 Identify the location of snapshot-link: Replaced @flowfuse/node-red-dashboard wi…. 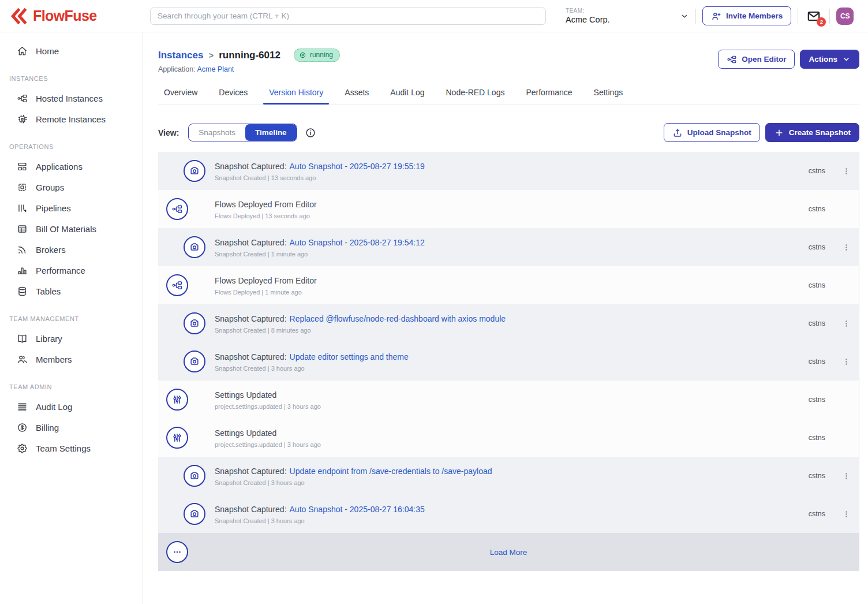
(398, 319).